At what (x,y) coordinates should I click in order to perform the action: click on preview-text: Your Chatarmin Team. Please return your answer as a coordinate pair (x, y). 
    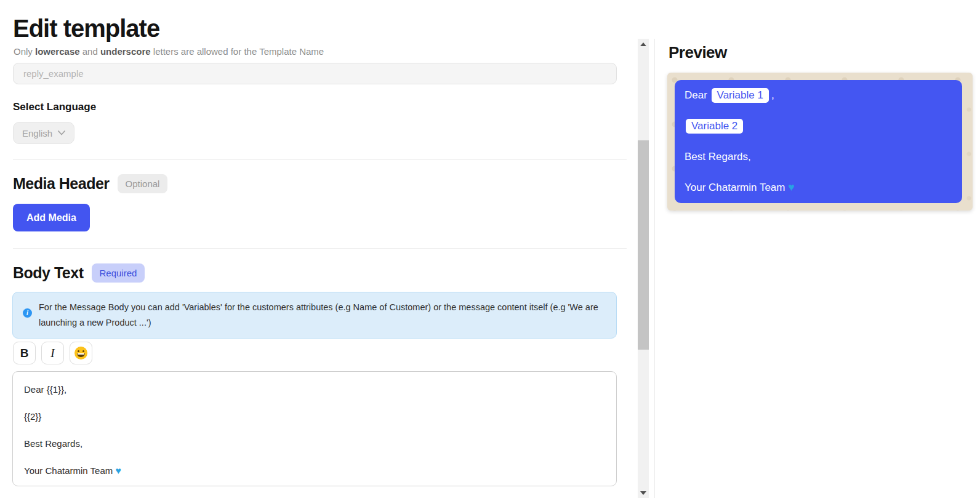
    Looking at the image, I should click on (735, 187).